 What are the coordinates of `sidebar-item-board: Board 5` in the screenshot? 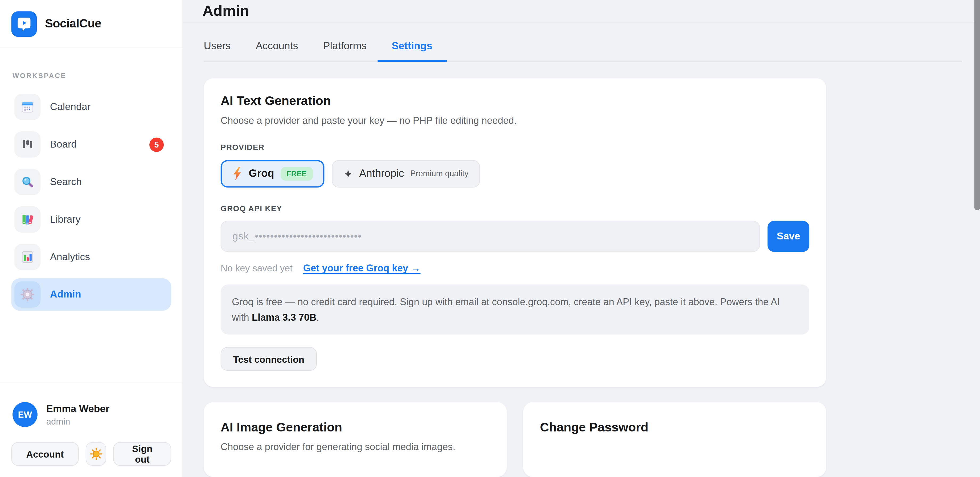 It's located at (91, 145).